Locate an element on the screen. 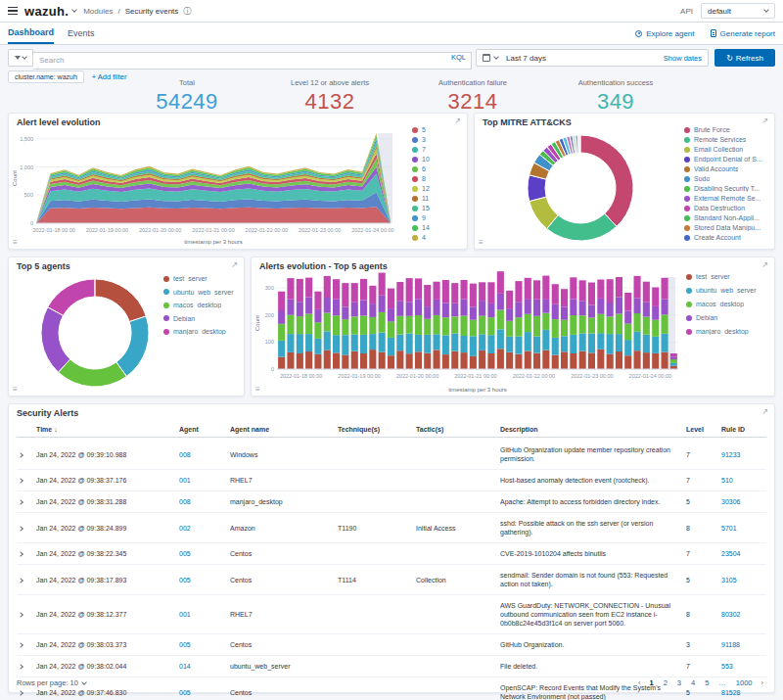 The image size is (783, 700). rule-id-link: 30306 is located at coordinates (730, 501).